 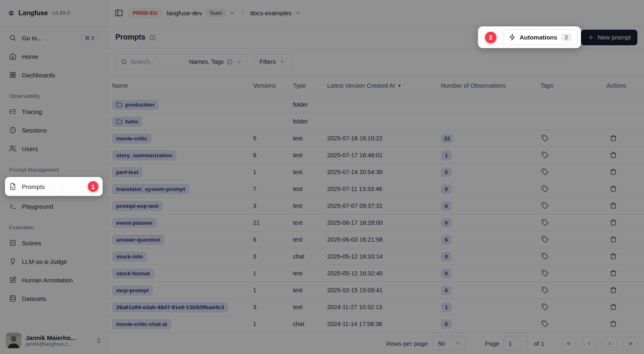 I want to click on column-header-latest-version-created-at: Latest Version Created At▼, so click(x=384, y=86).